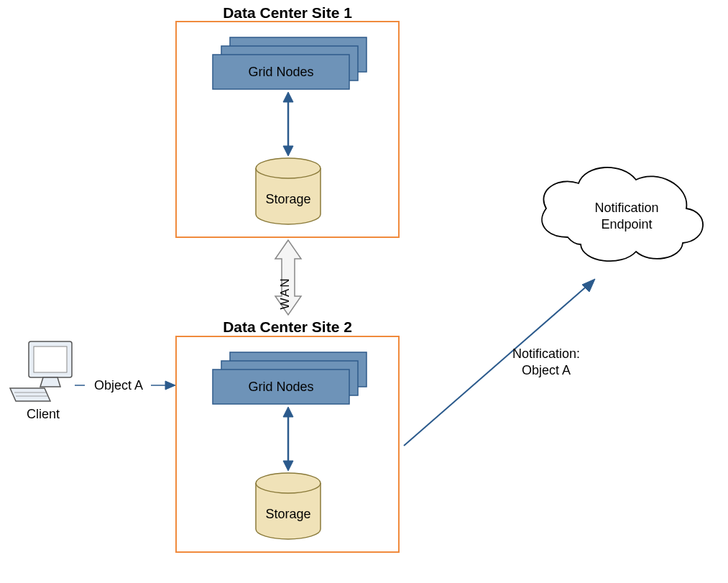  Describe the element at coordinates (627, 208) in the screenshot. I see `endpoint-label-1: Notification` at that location.